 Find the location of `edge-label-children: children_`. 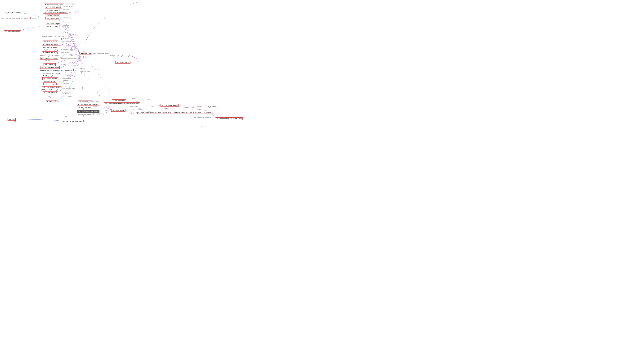

edge-label-children: children_ is located at coordinates (200, 110).